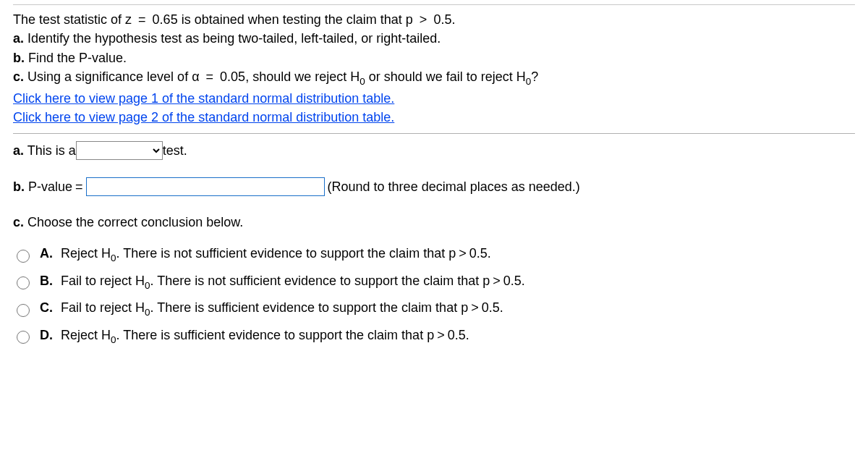  What do you see at coordinates (111, 77) in the screenshot?
I see `text: Using a significance level of α` at bounding box center [111, 77].